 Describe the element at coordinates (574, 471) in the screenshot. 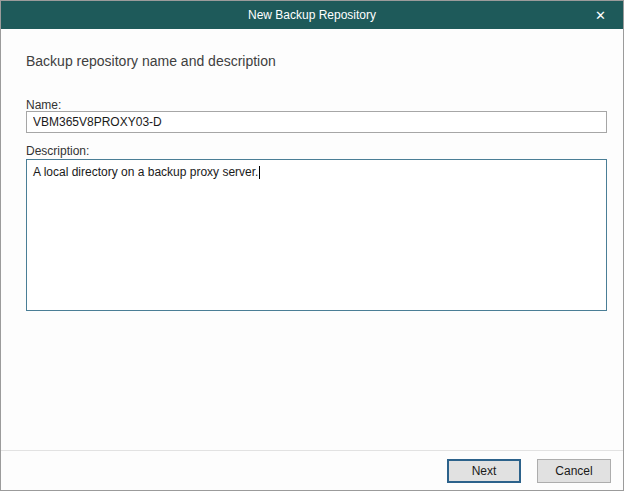

I see `cancel-button: Cancel` at that location.